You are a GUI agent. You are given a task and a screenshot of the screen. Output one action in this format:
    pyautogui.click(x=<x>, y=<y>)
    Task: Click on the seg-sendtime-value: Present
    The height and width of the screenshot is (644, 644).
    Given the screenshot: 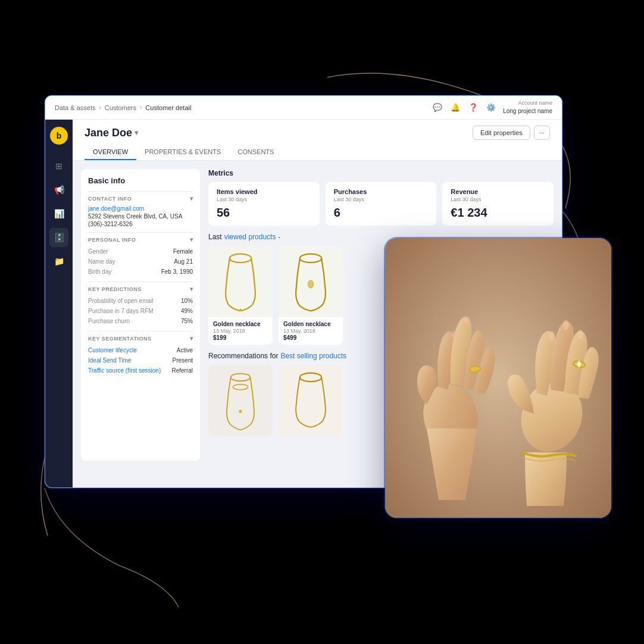 What is the action you would take?
    pyautogui.click(x=183, y=361)
    